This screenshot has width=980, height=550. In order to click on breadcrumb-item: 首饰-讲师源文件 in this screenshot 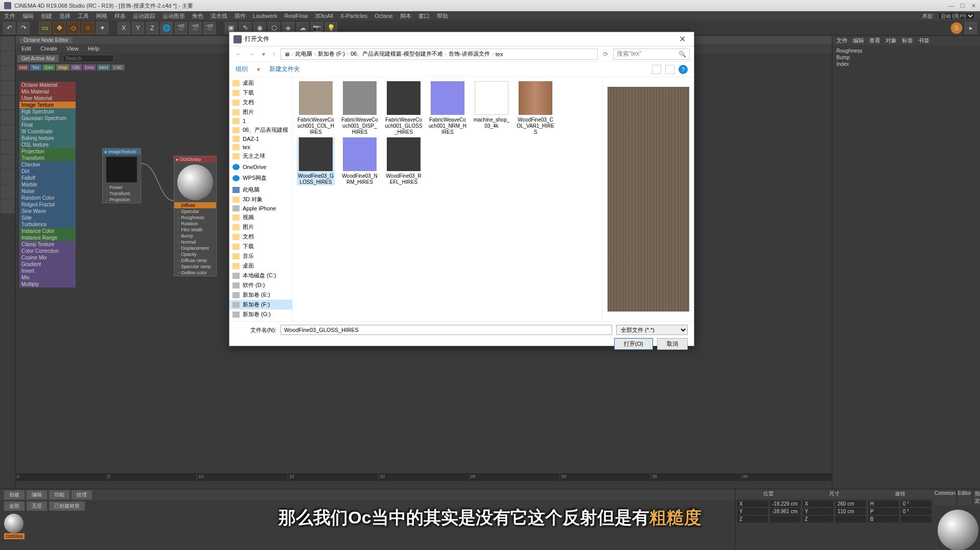, I will do `click(469, 54)`.